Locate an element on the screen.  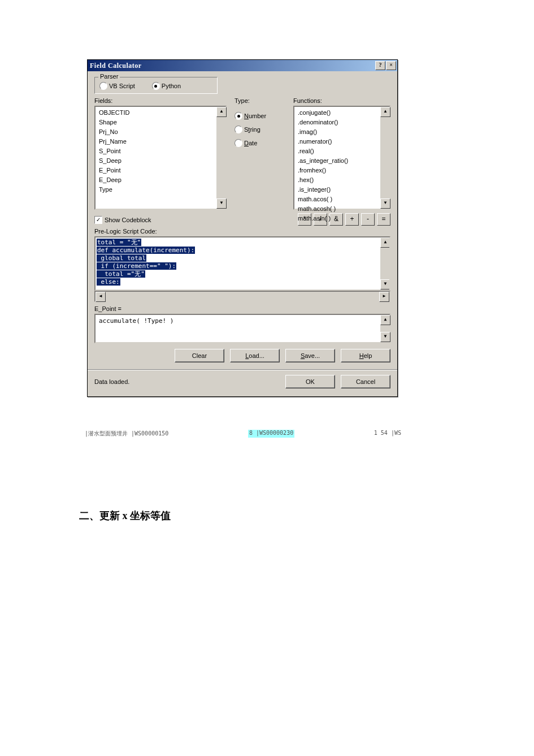
field-item: Type is located at coordinates (157, 190).